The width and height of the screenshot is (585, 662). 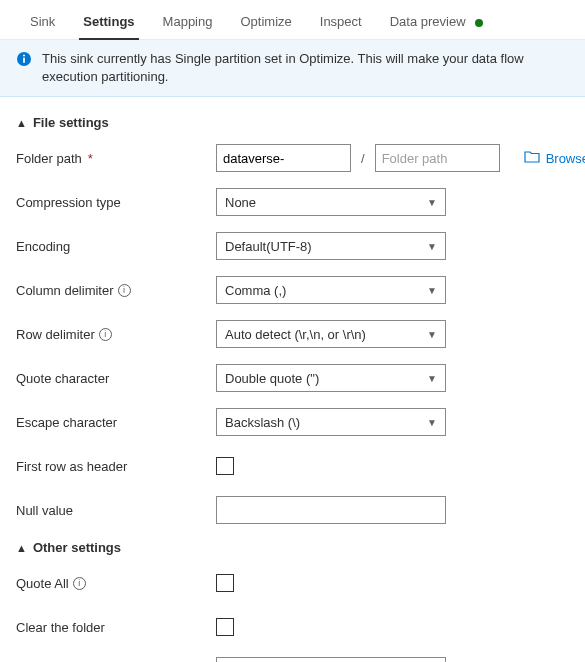 I want to click on null-value-input, so click(x=331, y=510).